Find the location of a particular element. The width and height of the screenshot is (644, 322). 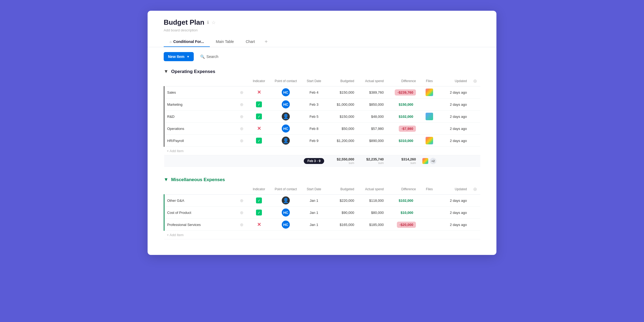

misc-col-header-indicator: Indicator is located at coordinates (259, 189).